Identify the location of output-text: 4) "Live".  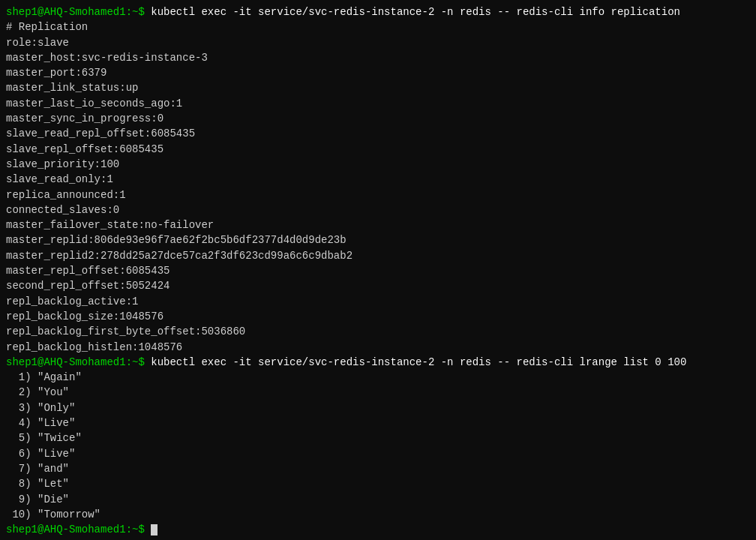
(40, 423).